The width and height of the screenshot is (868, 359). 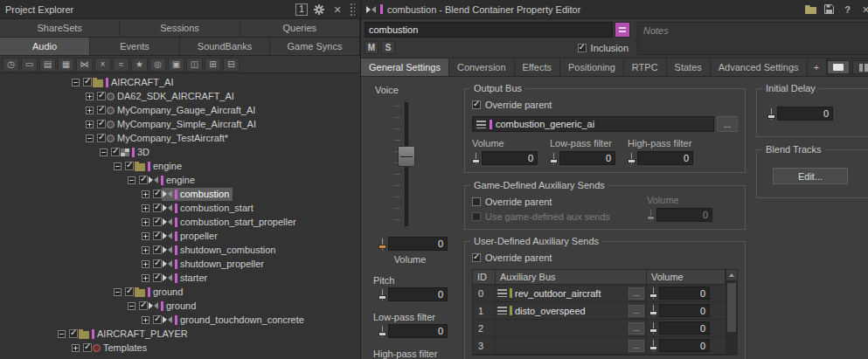 I want to click on tree-row: AIRCRAFT_AI, so click(x=180, y=82).